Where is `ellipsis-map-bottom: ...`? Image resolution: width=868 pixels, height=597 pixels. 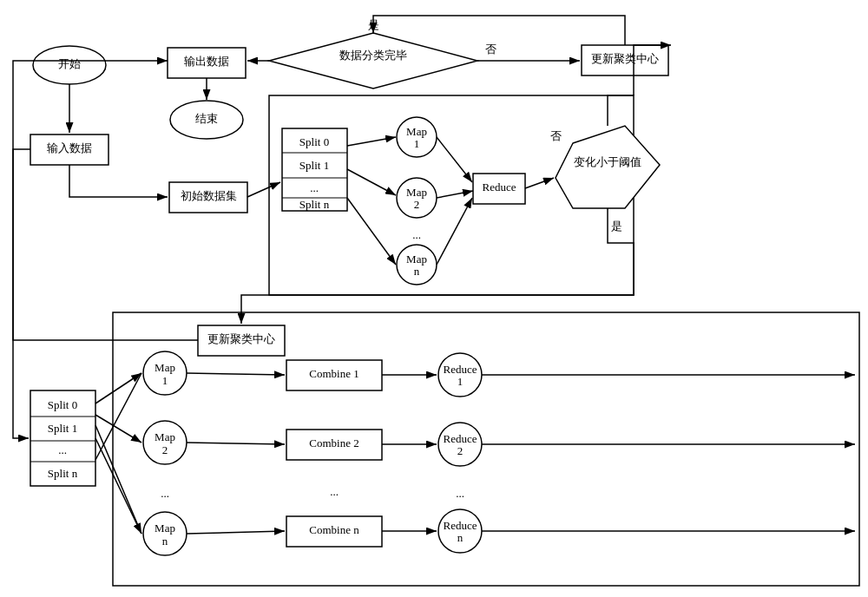
ellipsis-map-bottom: ... is located at coordinates (165, 493).